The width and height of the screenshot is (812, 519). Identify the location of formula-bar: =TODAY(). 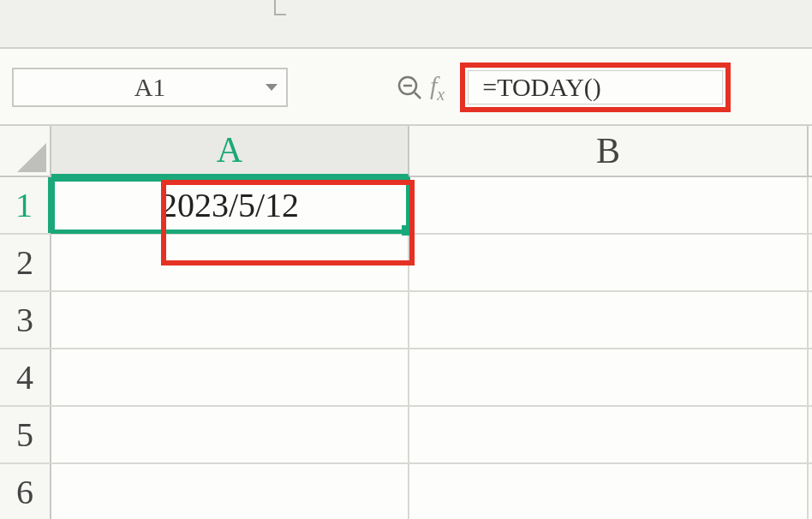
(595, 87).